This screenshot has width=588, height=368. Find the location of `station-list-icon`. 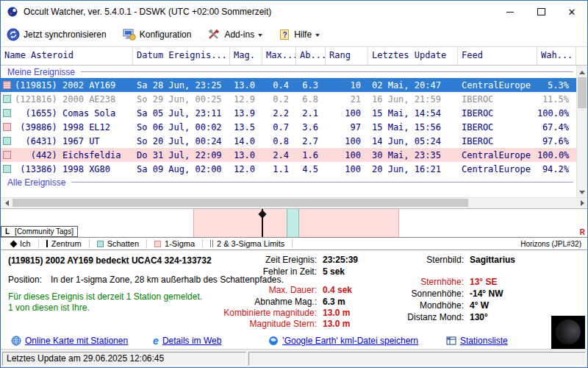

station-list-icon is located at coordinates (451, 341).